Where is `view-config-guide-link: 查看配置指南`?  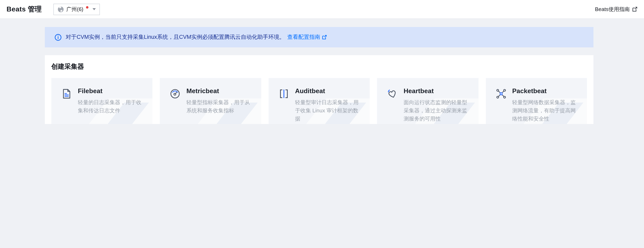
view-config-guide-link: 查看配置指南 is located at coordinates (307, 37).